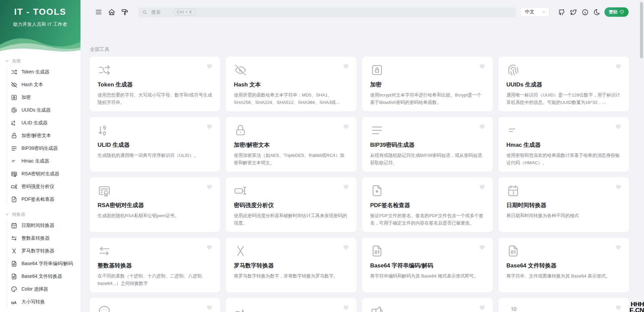  I want to click on language-select: 中文, so click(535, 12).